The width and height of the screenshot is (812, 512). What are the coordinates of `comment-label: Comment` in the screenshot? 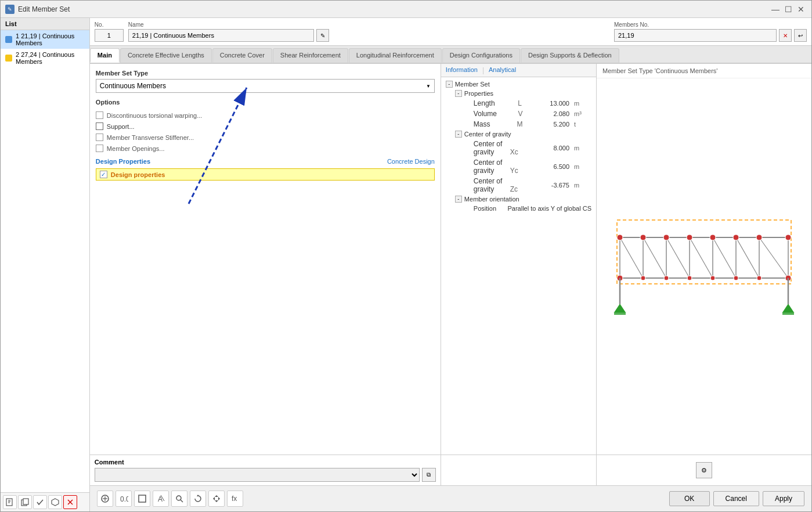 It's located at (265, 462).